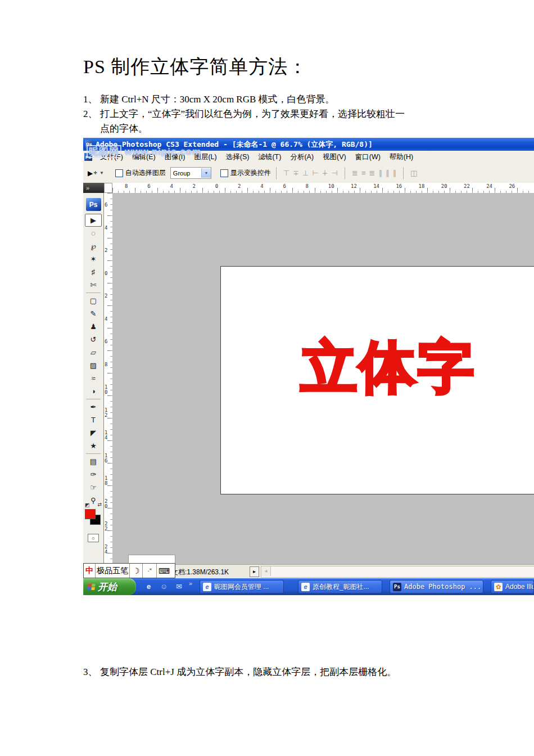 The width and height of the screenshot is (534, 756). I want to click on gradient-tool-icon: ▨, so click(93, 366).